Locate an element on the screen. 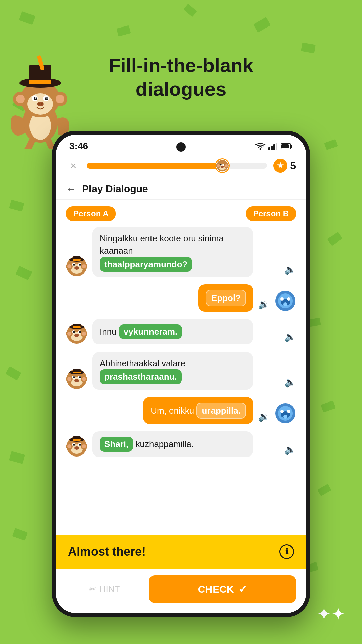 Image resolution: width=362 pixels, height=644 pixels. hint-button: ✂ HINT is located at coordinates (104, 589).